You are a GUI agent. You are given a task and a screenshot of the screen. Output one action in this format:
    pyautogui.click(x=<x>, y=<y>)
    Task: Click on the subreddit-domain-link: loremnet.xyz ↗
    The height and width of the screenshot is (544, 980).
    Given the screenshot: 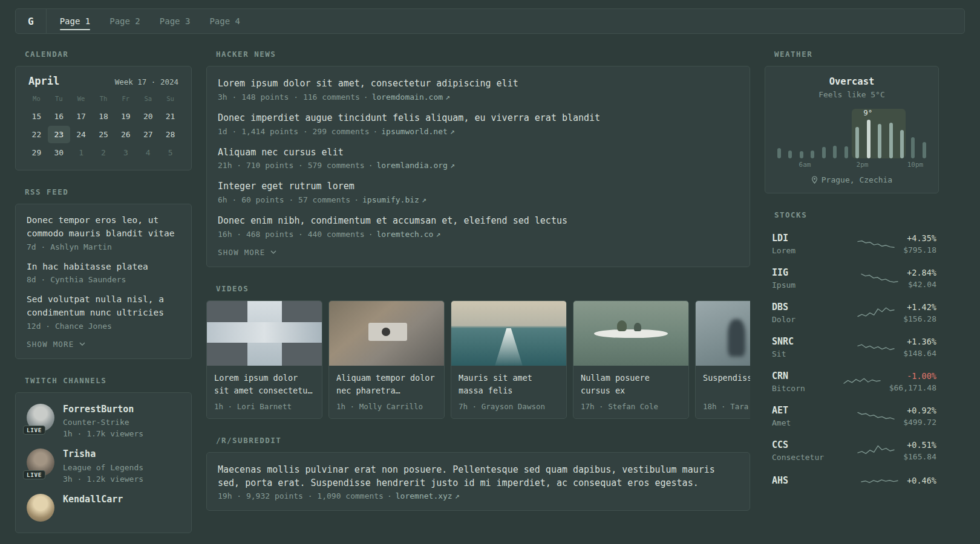 What is the action you would take?
    pyautogui.click(x=428, y=496)
    